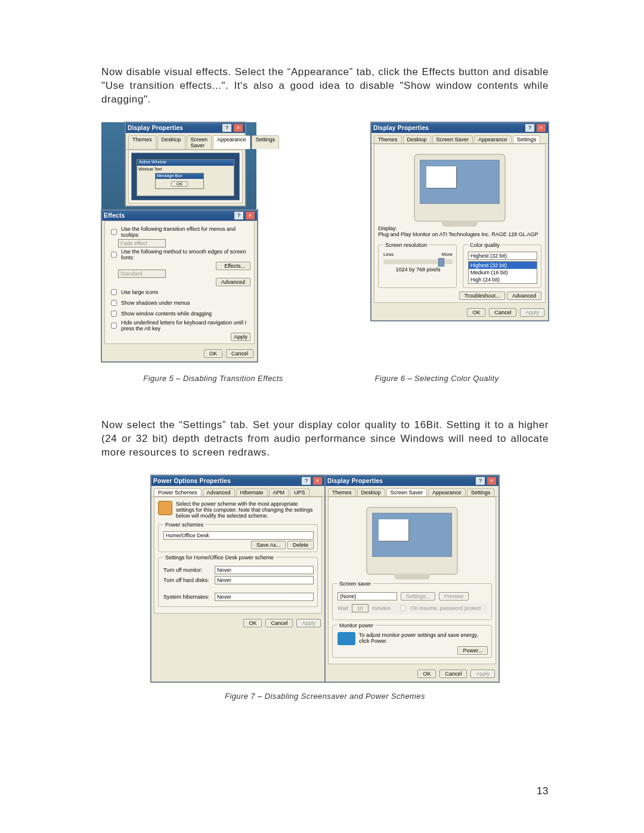  Describe the element at coordinates (367, 596) in the screenshot. I see `screensaver-select: (None)` at that location.